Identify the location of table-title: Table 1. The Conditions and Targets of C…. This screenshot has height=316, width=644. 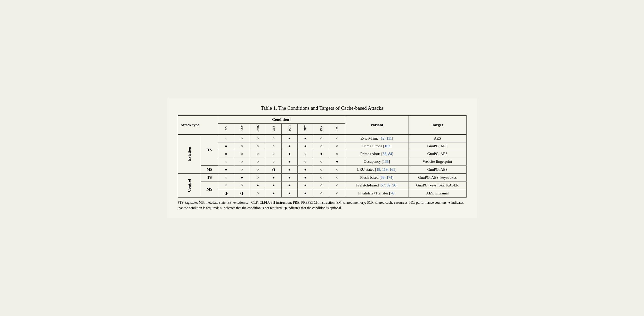
(322, 108).